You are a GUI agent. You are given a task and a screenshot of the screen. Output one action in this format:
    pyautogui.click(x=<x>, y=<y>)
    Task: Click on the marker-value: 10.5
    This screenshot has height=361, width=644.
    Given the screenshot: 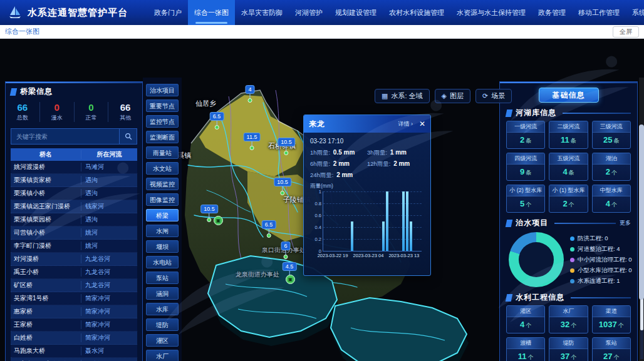 What is the action you would take?
    pyautogui.click(x=283, y=182)
    